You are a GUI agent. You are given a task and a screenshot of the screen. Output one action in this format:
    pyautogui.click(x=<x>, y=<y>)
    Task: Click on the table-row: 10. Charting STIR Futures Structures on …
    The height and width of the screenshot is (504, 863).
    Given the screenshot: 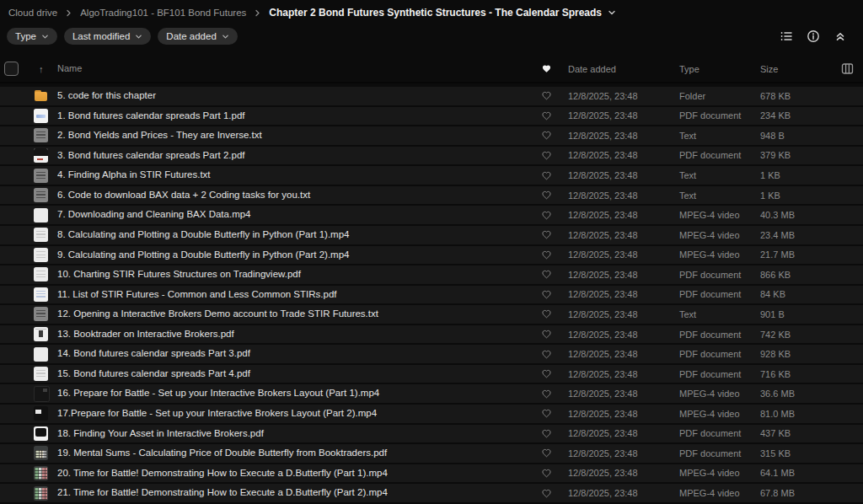 What is the action you would take?
    pyautogui.click(x=432, y=276)
    